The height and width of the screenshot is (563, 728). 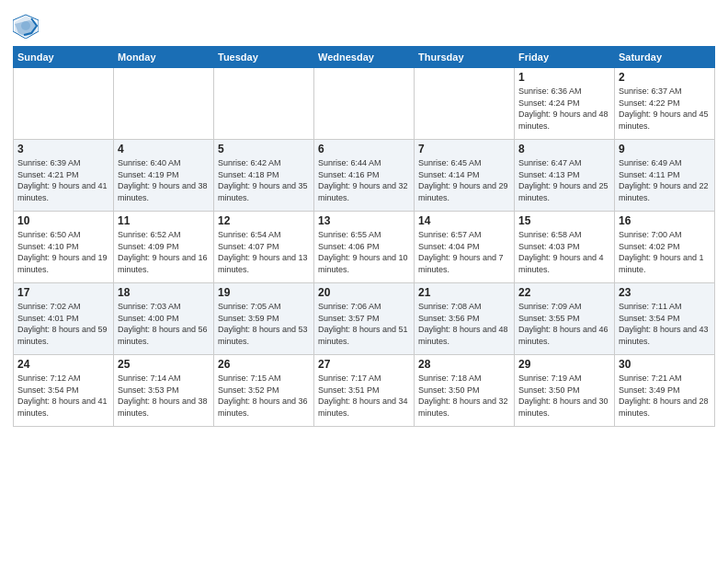 What do you see at coordinates (264, 221) in the screenshot?
I see `day-number-12: 12` at bounding box center [264, 221].